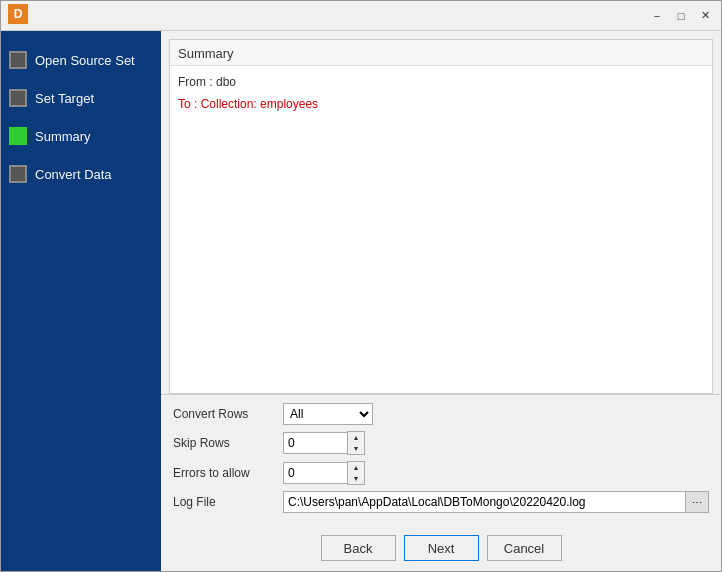  Describe the element at coordinates (441, 105) in the screenshot. I see `summary-to: To : Collection: employees` at that location.